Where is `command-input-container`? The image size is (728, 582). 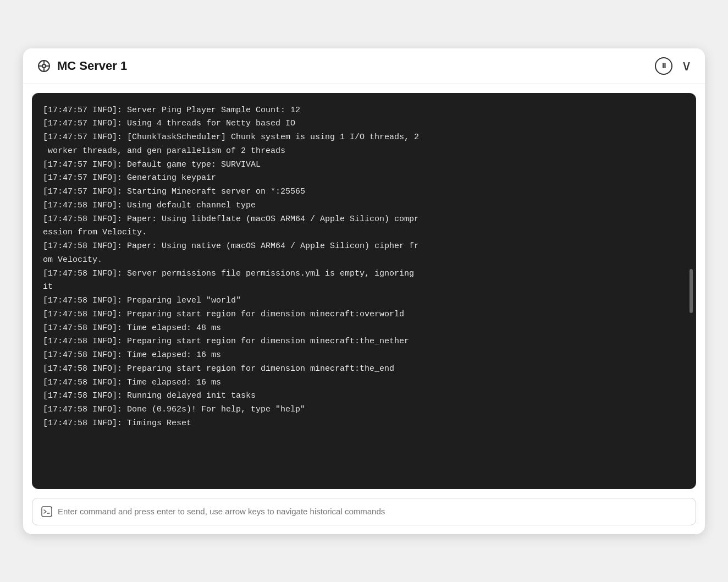 command-input-container is located at coordinates (364, 512).